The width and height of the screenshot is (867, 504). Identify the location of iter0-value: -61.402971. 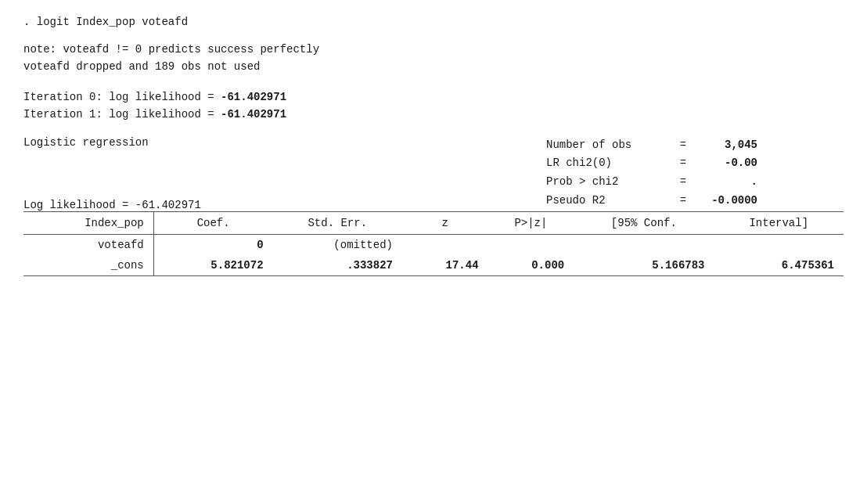
(254, 97).